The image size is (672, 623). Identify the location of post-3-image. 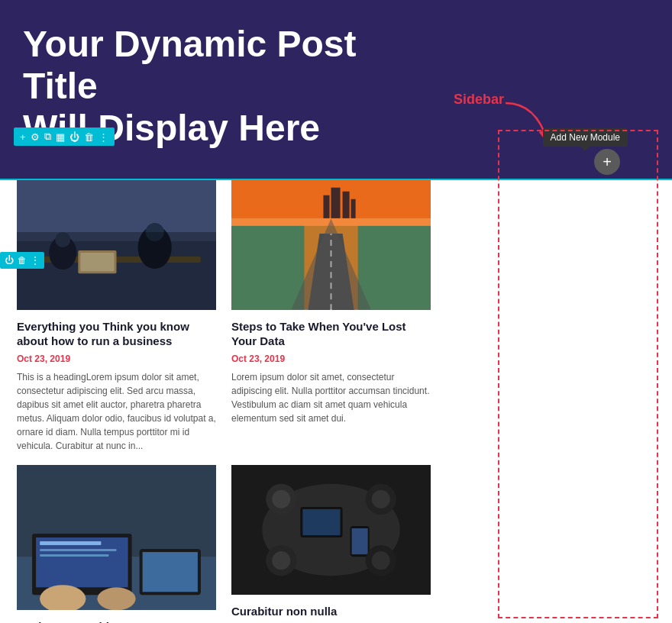
(116, 537).